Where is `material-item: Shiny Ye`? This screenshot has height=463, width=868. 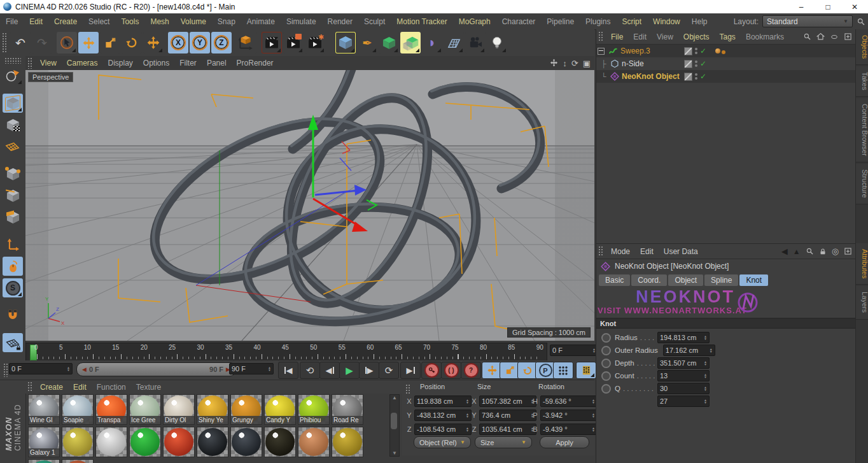
material-item: Shiny Ye is located at coordinates (213, 410).